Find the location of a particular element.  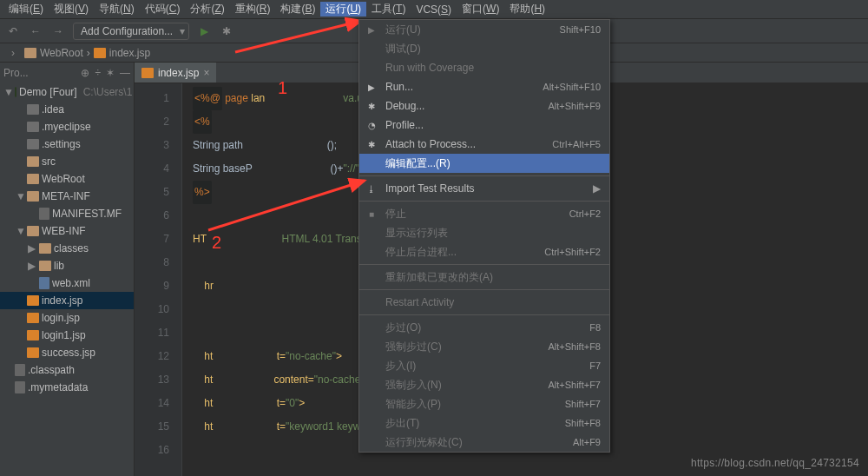

menu-1: 视图(V) is located at coordinates (71, 9).